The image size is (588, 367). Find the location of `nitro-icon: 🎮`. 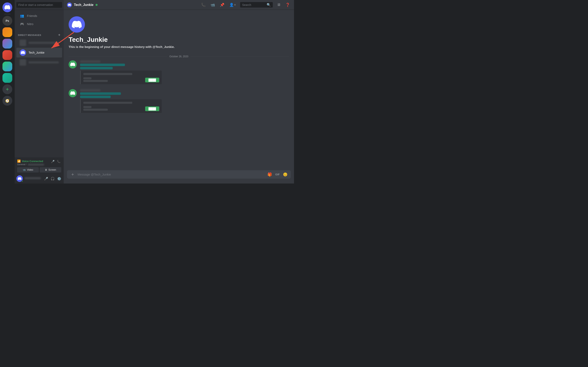

nitro-icon: 🎮 is located at coordinates (22, 24).